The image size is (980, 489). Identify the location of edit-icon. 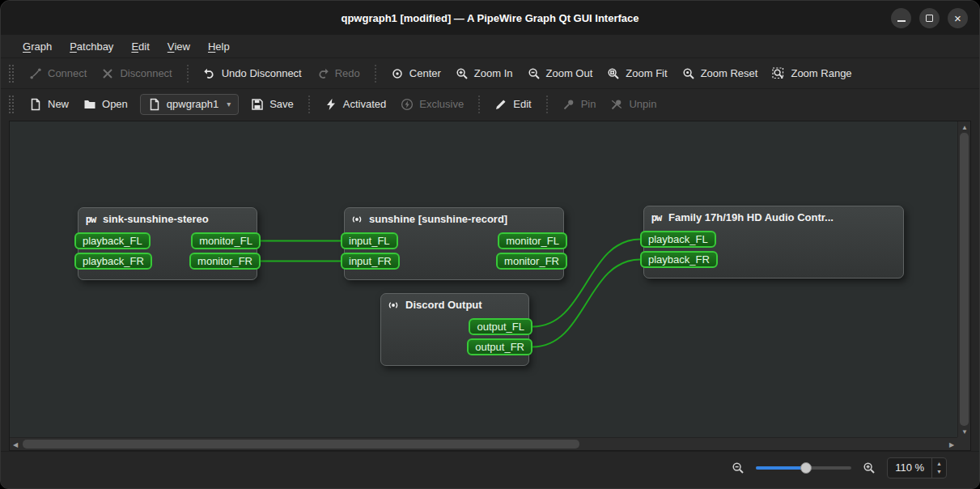
(501, 104).